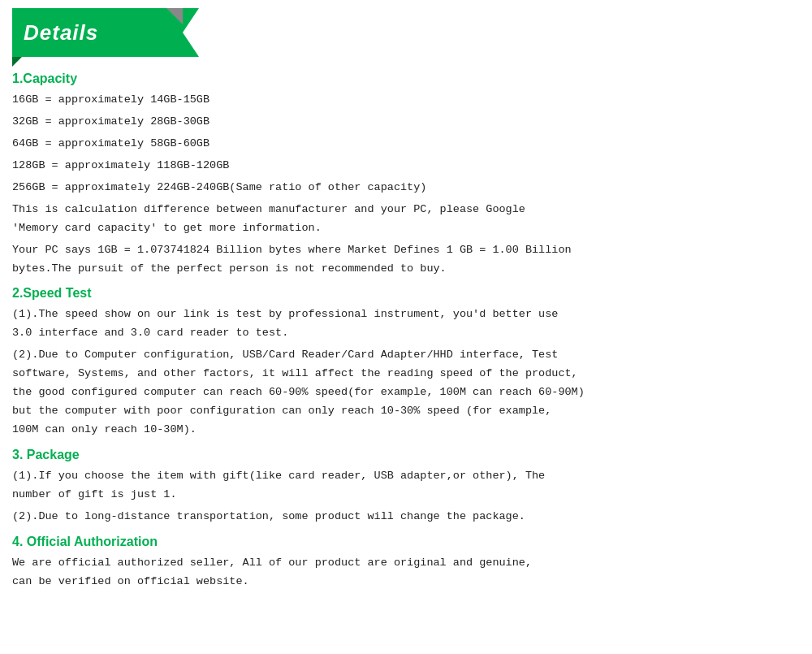 This screenshot has width=812, height=654. What do you see at coordinates (406, 393) in the screenshot?
I see `section-paragraph: (2).Due to Computer configuration, USB/C…` at bounding box center [406, 393].